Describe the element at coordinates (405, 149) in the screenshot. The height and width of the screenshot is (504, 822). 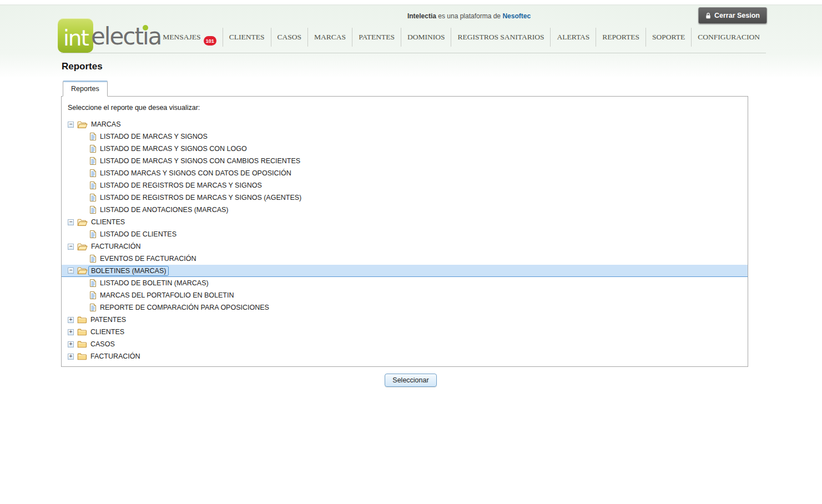
I see `tree-report-listado-de-marcas-y-signos-con-logo: LISTADO DE MARCAS Y SIGNOS CON LOGO` at that location.